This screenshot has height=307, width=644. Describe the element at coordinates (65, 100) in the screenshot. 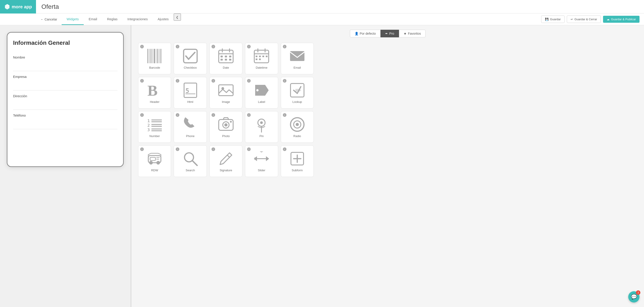

I see `phone-preview: Información General Nombre Empresa Direc…` at that location.